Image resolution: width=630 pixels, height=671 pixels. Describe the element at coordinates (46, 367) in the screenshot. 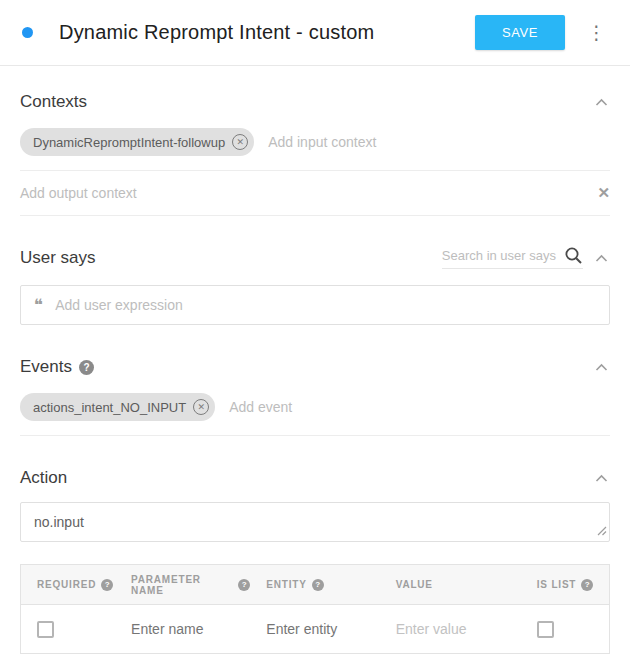

I see `events-title: Events` at that location.